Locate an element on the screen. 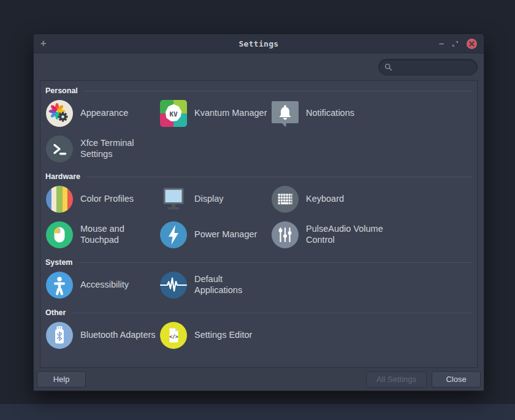  titlebar: + Settings – is located at coordinates (259, 44).